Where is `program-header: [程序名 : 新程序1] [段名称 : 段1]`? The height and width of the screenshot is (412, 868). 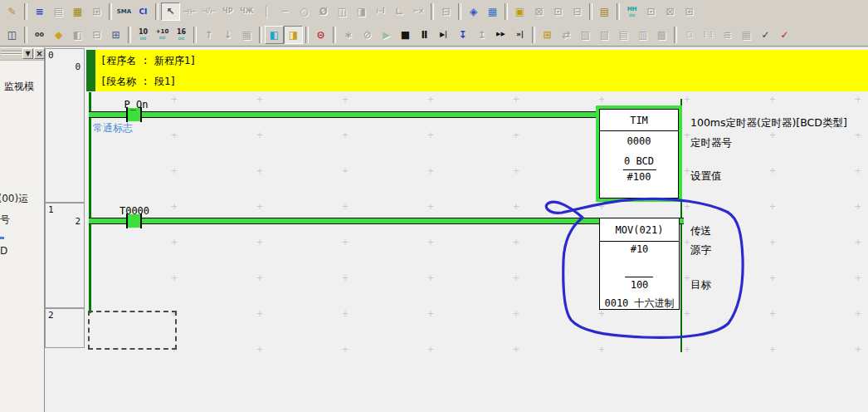 program-header: [程序名 : 新程序1] [段名称 : 段1] is located at coordinates (477, 71).